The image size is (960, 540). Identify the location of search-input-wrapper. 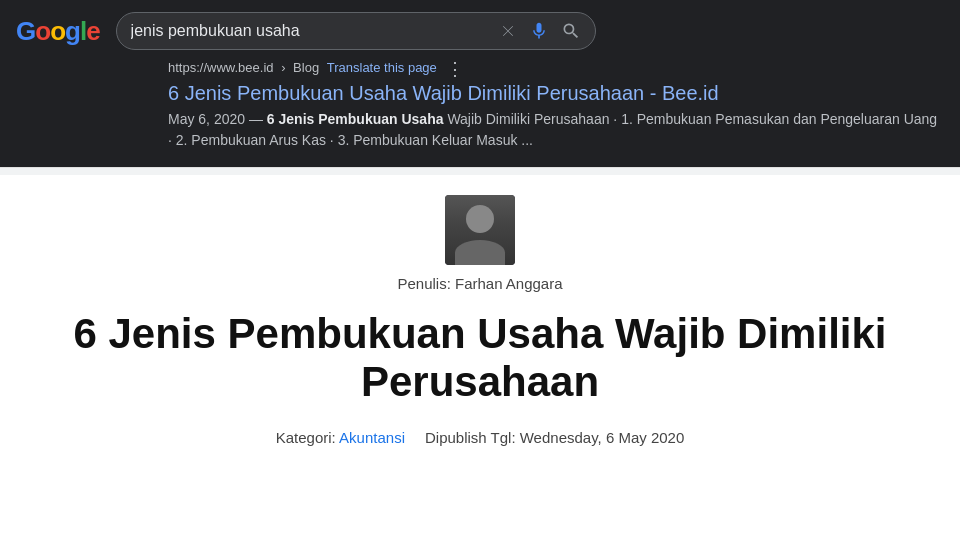
(356, 31).